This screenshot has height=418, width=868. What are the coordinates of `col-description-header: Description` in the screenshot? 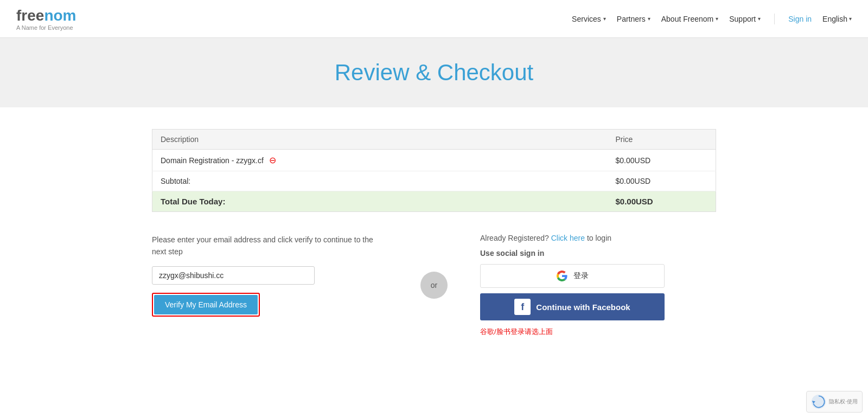 It's located at (380, 140).